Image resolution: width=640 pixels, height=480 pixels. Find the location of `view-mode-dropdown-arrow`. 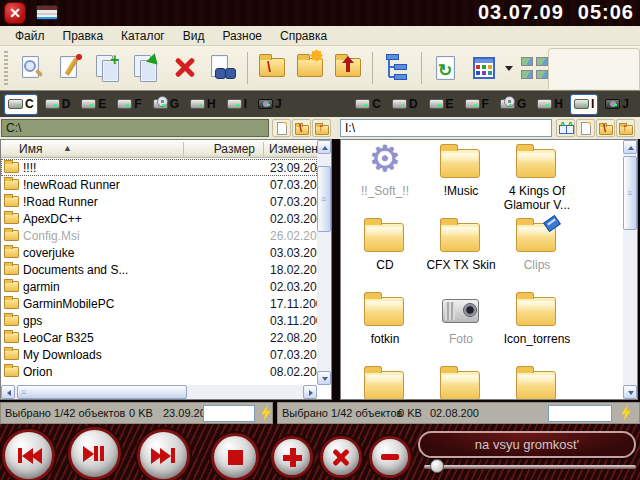

view-mode-dropdown-arrow is located at coordinates (509, 68).